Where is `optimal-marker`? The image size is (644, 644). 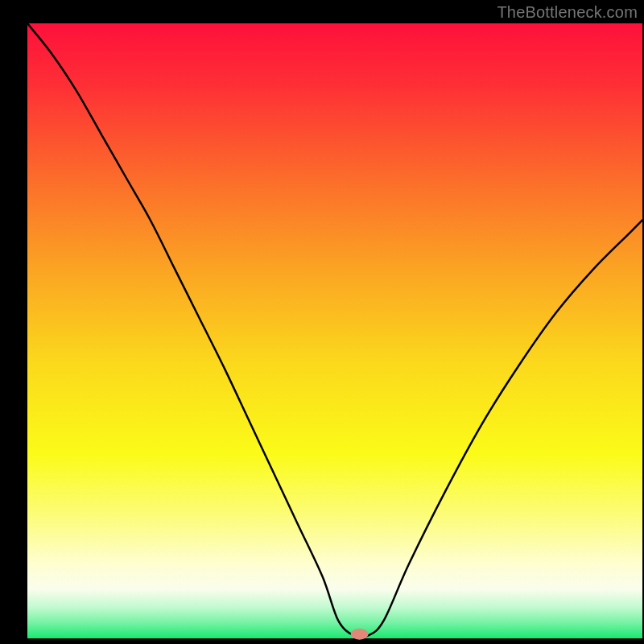
optimal-marker is located at coordinates (360, 634).